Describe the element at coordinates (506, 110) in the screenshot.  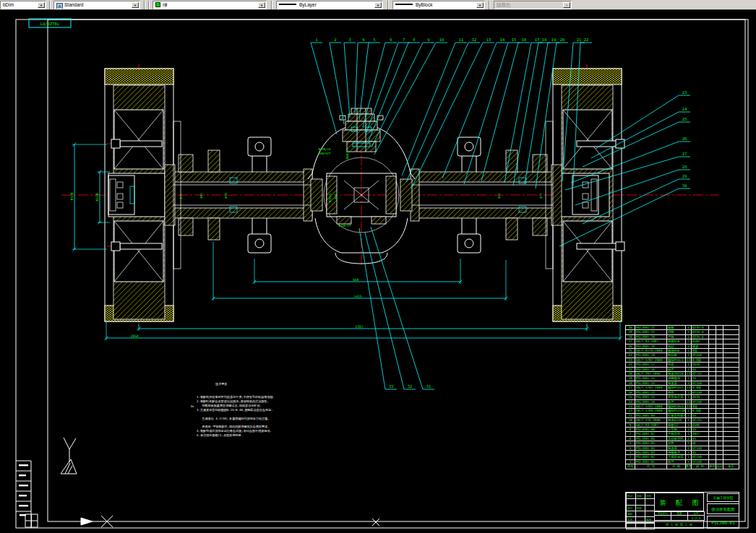
I see `callout-16: 16` at that location.